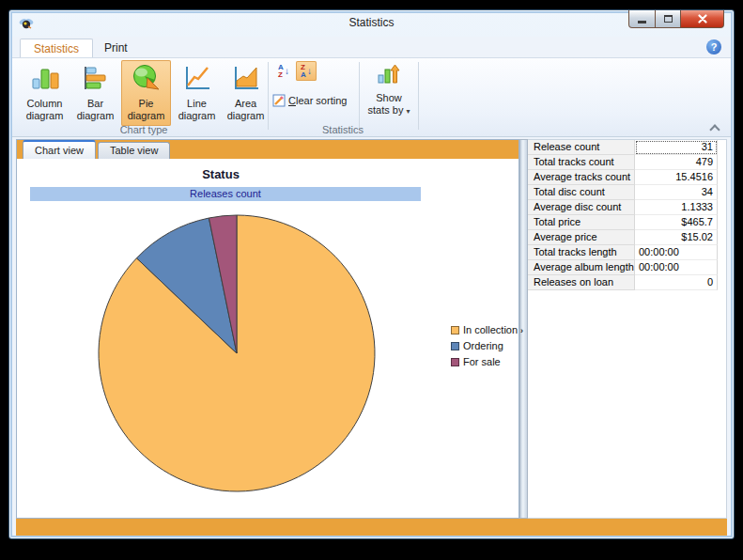 The height and width of the screenshot is (560, 743). I want to click on area-chart-icon, so click(246, 78).